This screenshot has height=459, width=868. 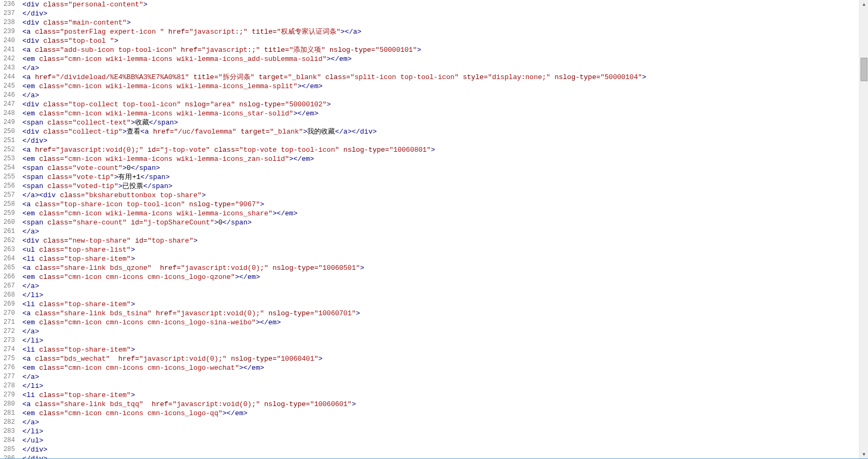 What do you see at coordinates (441, 268) in the screenshot?
I see `code-line: <a class="share-link bds_qzone" href="ja…` at bounding box center [441, 268].